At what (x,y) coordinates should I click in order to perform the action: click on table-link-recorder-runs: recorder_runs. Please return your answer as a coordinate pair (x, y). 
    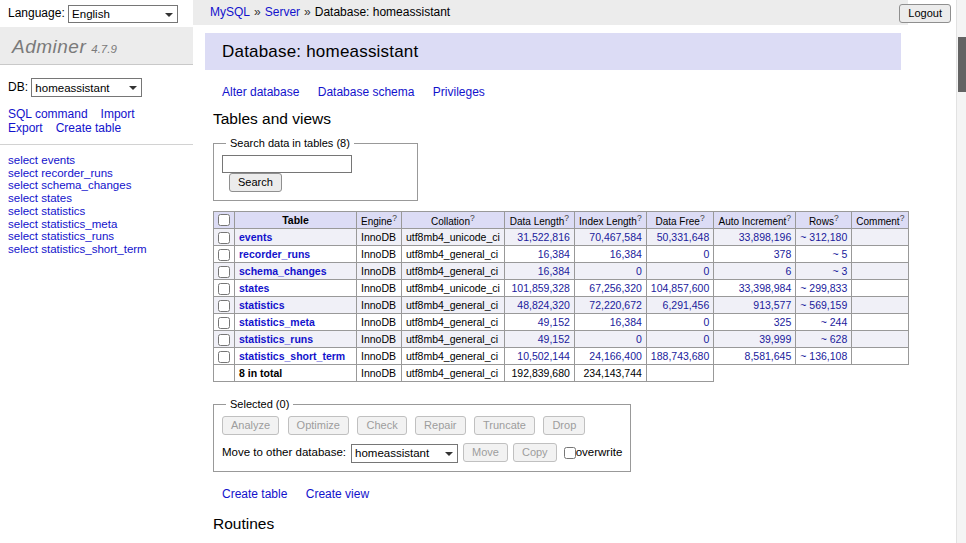
    Looking at the image, I should click on (274, 254).